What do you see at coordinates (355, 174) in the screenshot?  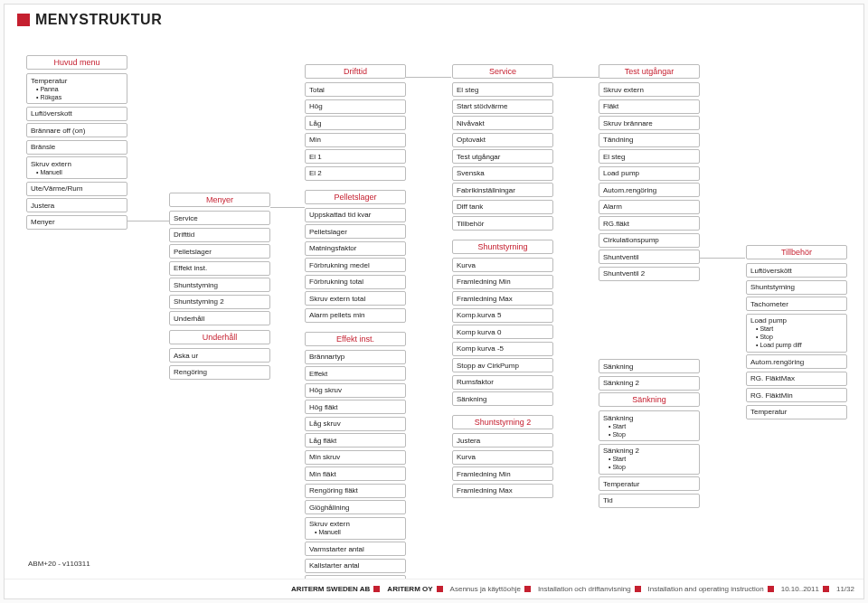 I see `col3-item: El 2` at bounding box center [355, 174].